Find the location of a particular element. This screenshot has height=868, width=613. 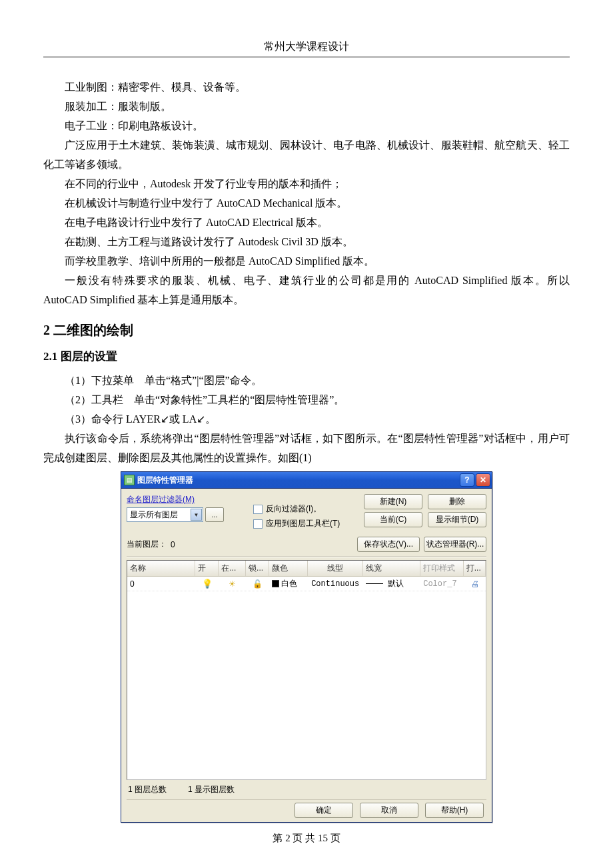

page-footer: 第 2 页 共 15 页 is located at coordinates (306, 839).